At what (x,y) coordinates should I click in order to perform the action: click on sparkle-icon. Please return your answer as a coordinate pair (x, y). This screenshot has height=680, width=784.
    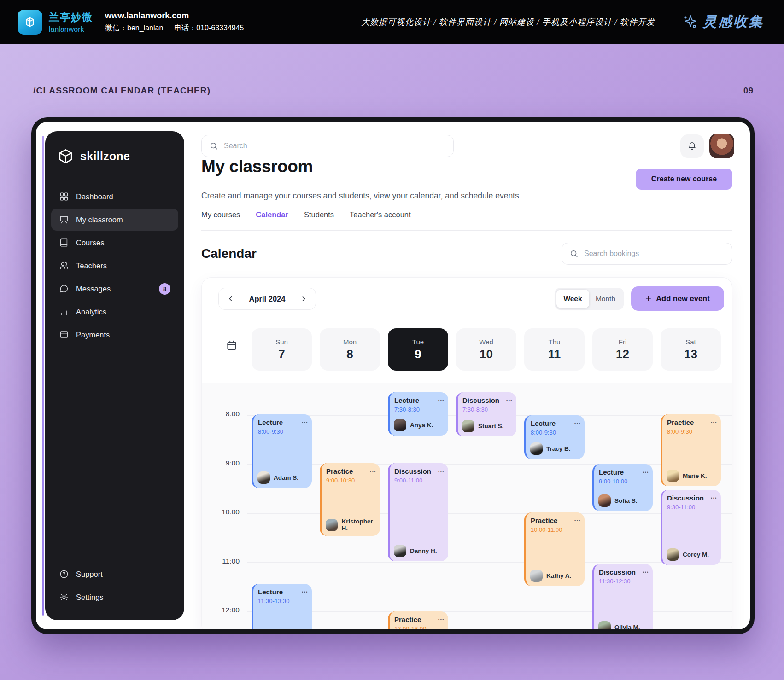
    Looking at the image, I should click on (690, 22).